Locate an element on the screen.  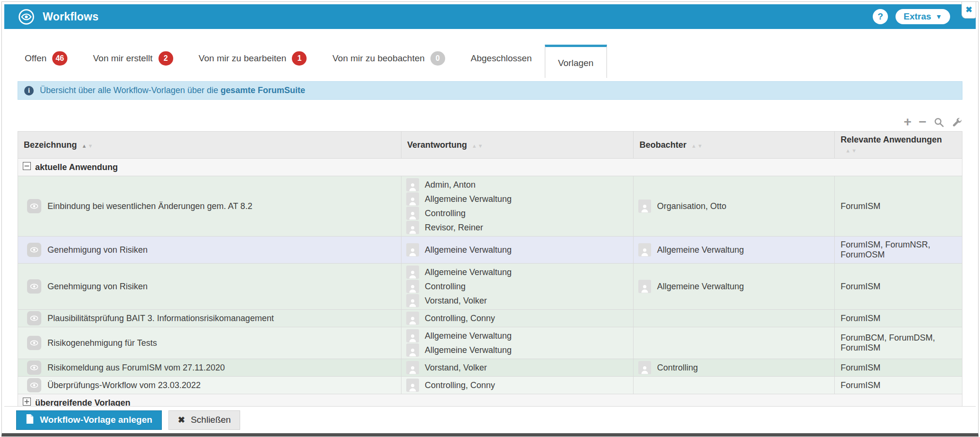
bezeichnung-cell: Einbindung bei wesentlichen Änderungen g… is located at coordinates (210, 206).